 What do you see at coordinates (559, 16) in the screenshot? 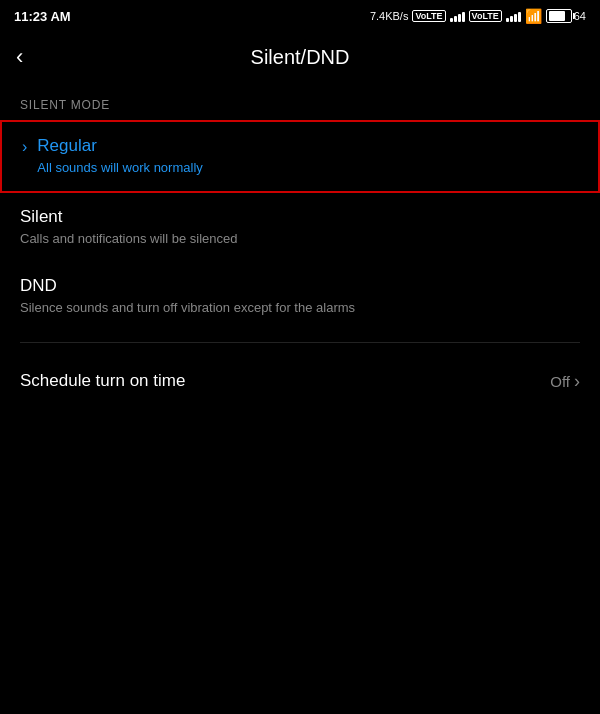
I see `battery-icon` at bounding box center [559, 16].